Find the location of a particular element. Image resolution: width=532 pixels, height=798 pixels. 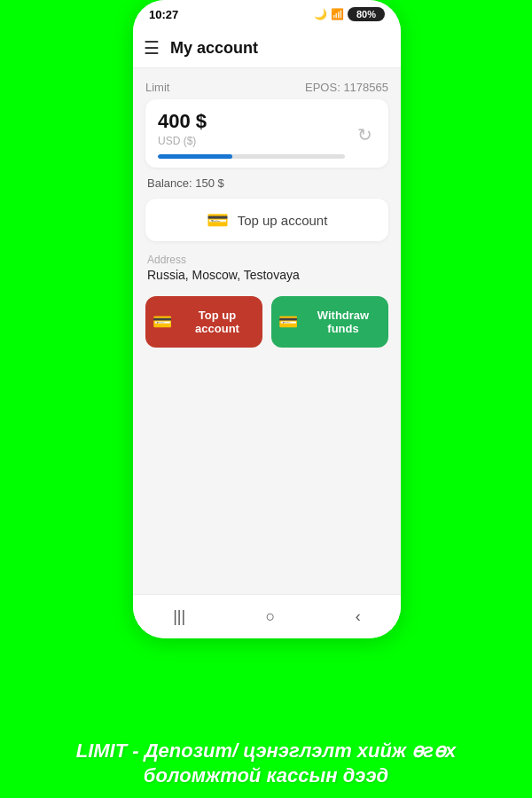

topup-card-button: 💳 Top up account is located at coordinates (267, 220).